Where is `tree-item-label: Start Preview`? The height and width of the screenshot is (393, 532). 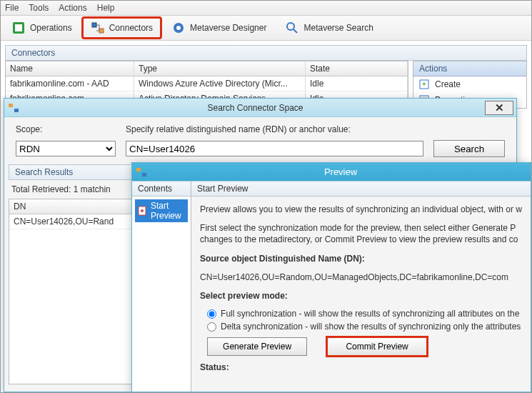 tree-item-label: Start Preview is located at coordinates (168, 211).